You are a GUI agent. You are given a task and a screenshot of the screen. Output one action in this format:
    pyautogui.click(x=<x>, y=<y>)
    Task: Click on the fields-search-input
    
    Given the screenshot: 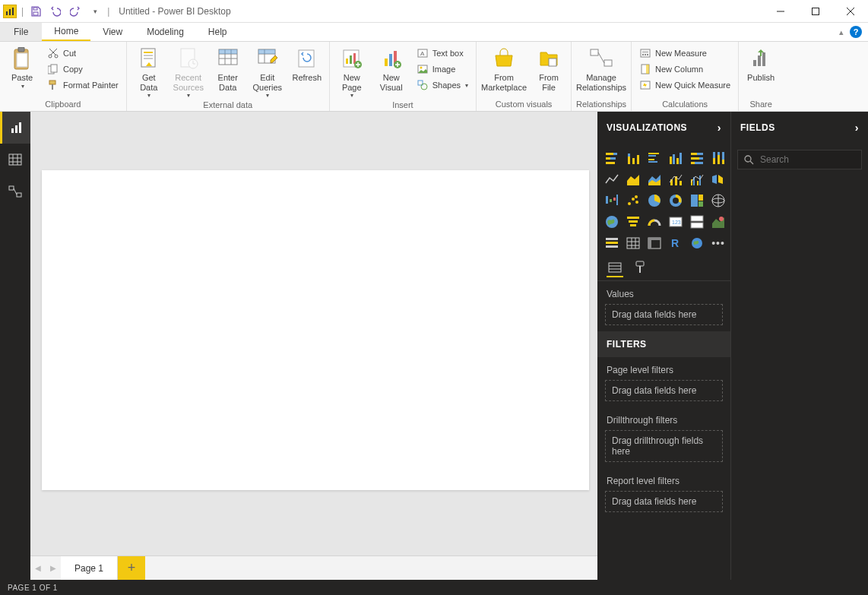 What is the action you would take?
    pyautogui.click(x=814, y=160)
    